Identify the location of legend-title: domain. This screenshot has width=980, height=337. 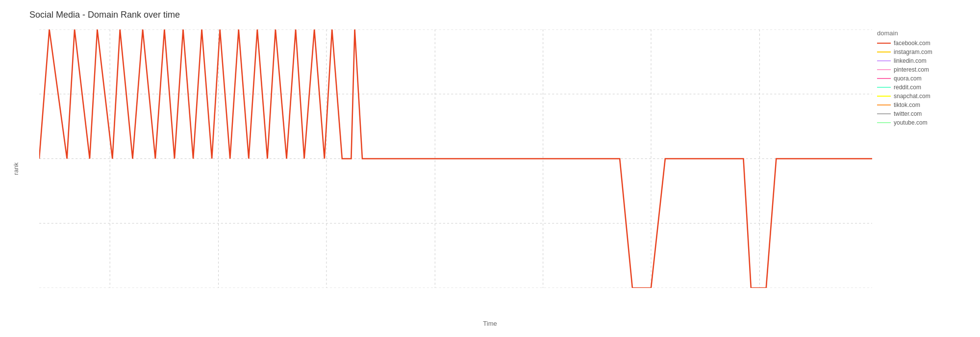
(926, 33).